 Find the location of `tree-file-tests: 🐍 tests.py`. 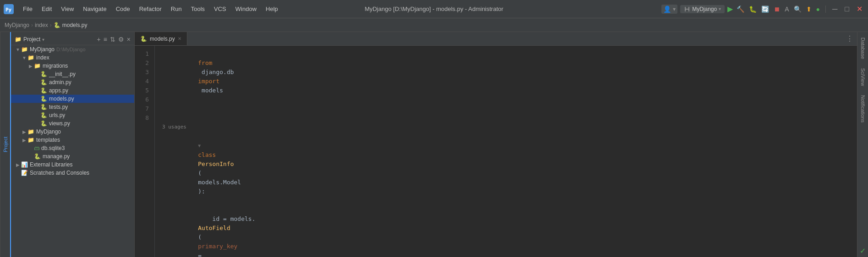

tree-file-tests: 🐍 tests.py is located at coordinates (72, 107).